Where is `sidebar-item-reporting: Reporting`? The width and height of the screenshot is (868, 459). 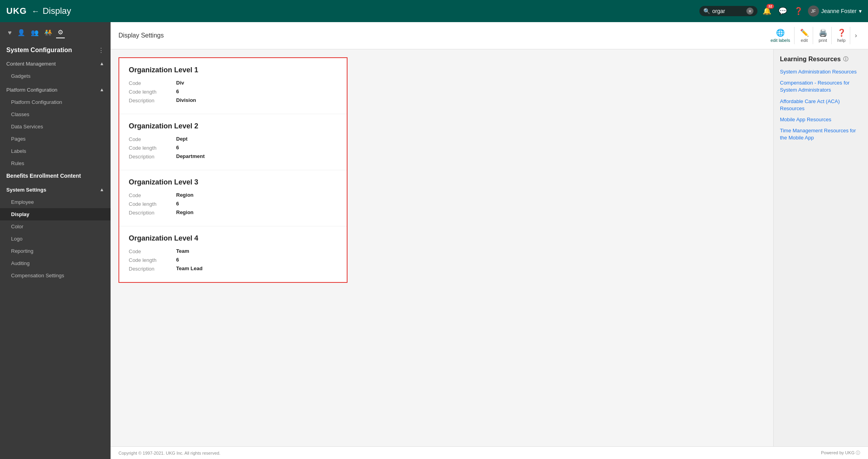 sidebar-item-reporting: Reporting is located at coordinates (55, 251).